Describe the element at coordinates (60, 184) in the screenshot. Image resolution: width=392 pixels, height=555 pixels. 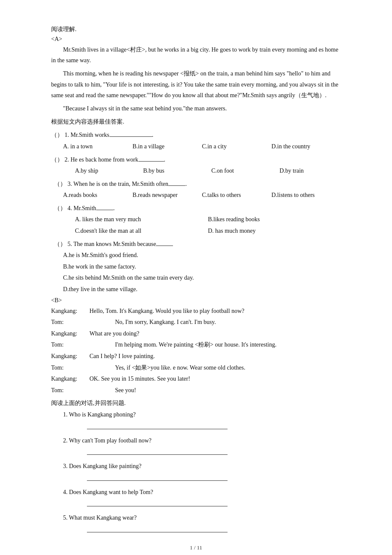
I see `q3-prefix: （）` at that location.